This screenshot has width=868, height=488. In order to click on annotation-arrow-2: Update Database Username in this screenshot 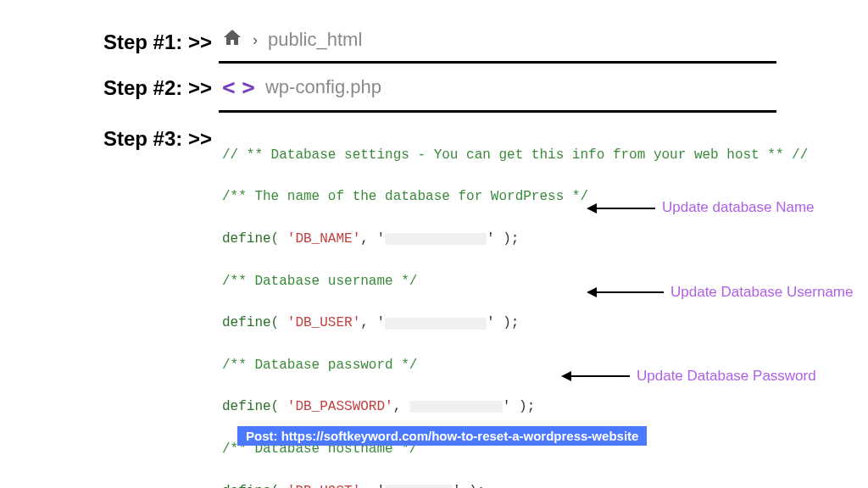, I will do `click(720, 292)`.